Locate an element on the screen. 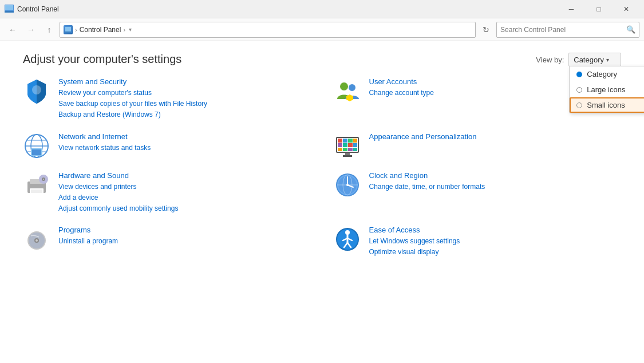  dropdown-arrow-icon: ▾ is located at coordinates (608, 60).